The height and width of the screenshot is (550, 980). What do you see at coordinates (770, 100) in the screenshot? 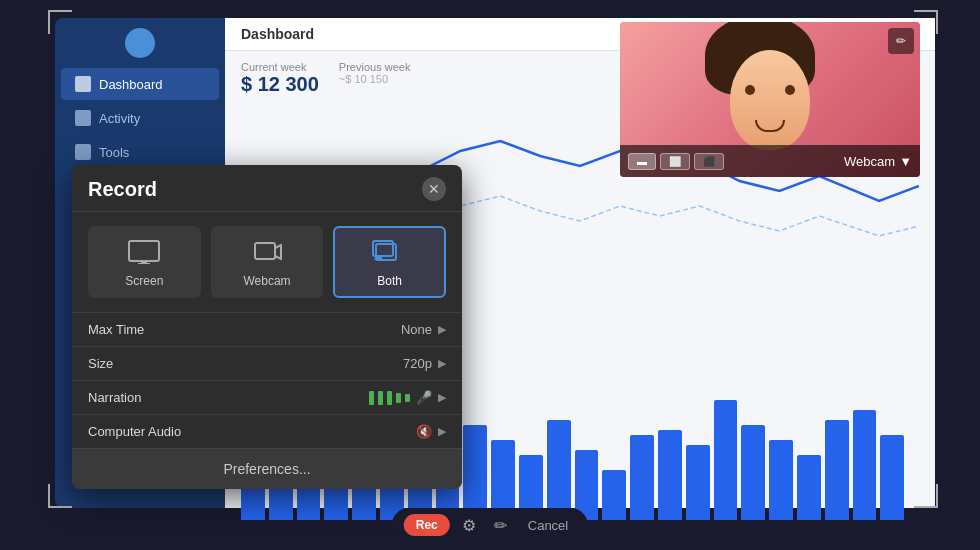
I see `webcam-preview: ✏ ▬ ⬜ ⬛ Webcam ▼` at bounding box center [770, 100].